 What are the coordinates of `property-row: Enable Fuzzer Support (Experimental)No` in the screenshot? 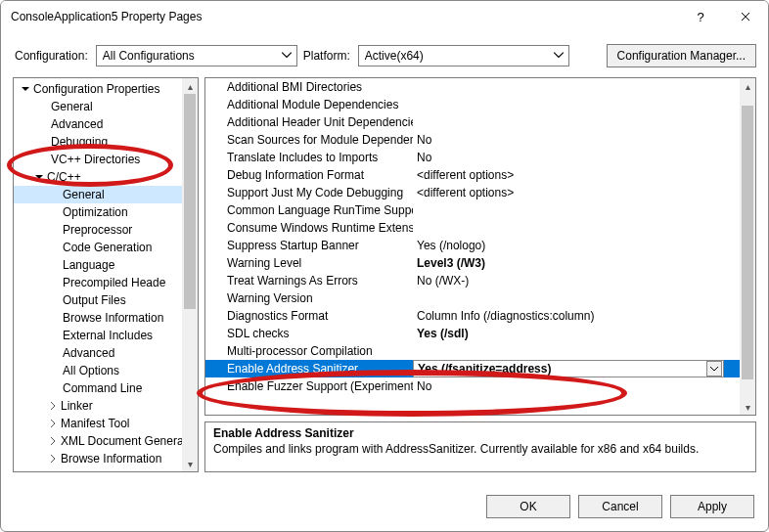 It's located at (473, 386).